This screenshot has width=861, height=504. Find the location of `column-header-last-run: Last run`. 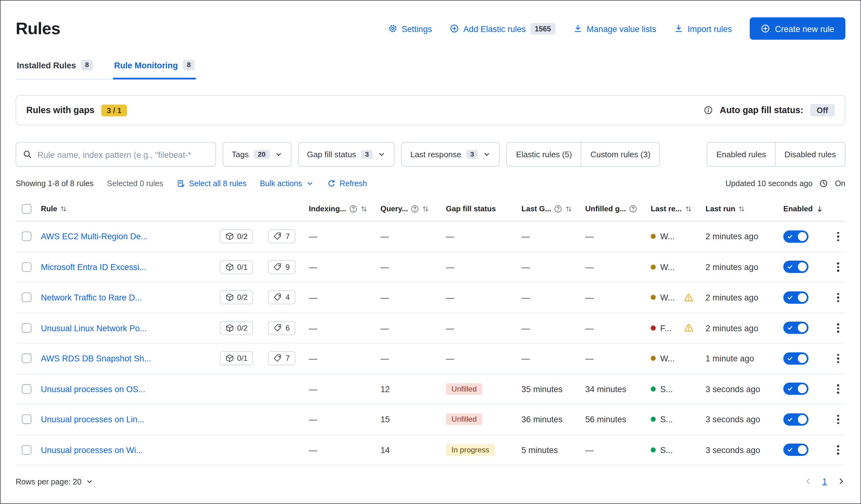

column-header-last-run: Last run is located at coordinates (739, 209).